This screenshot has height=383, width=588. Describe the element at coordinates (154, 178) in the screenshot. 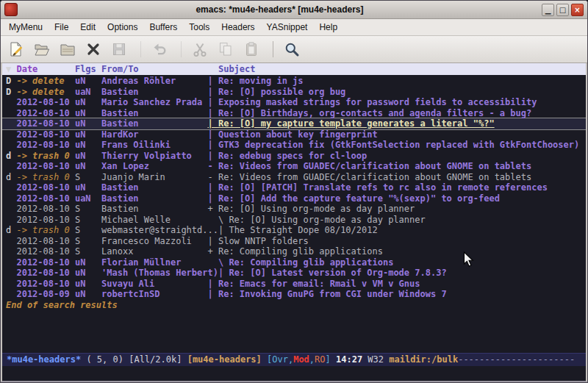

I see `from-cell: Juanjo Marin` at that location.